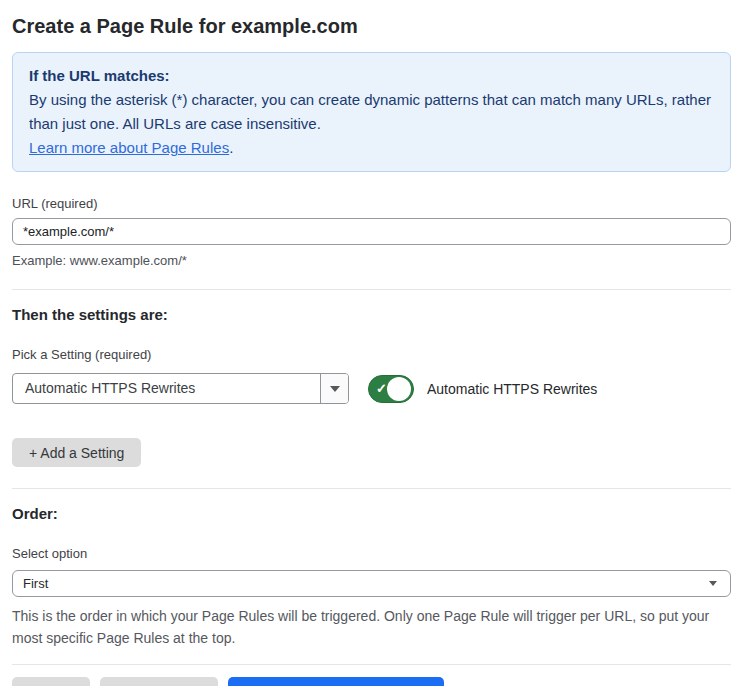 The height and width of the screenshot is (686, 743). What do you see at coordinates (399, 389) in the screenshot?
I see `toggle-knob` at bounding box center [399, 389].